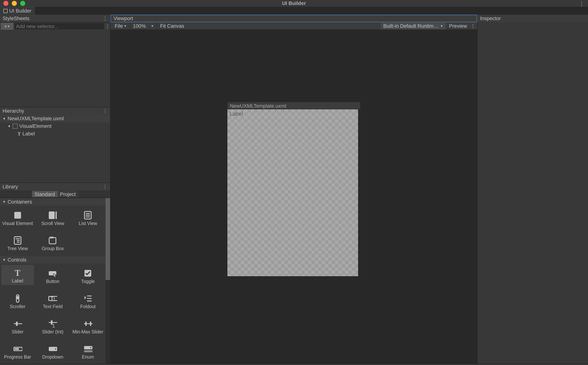 Image resolution: width=588 pixels, height=365 pixels. I want to click on minimize-window-button, so click(14, 3).